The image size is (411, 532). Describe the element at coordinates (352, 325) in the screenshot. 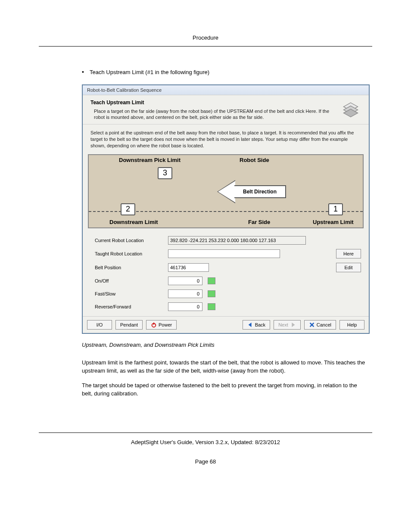

I see `help-button: Help` at that location.